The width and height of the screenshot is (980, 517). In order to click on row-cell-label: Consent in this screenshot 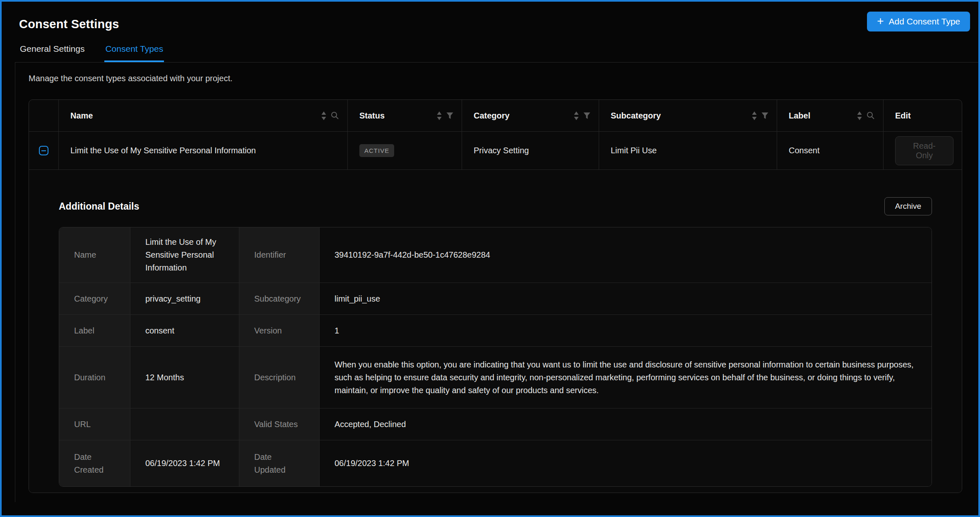, I will do `click(831, 151)`.